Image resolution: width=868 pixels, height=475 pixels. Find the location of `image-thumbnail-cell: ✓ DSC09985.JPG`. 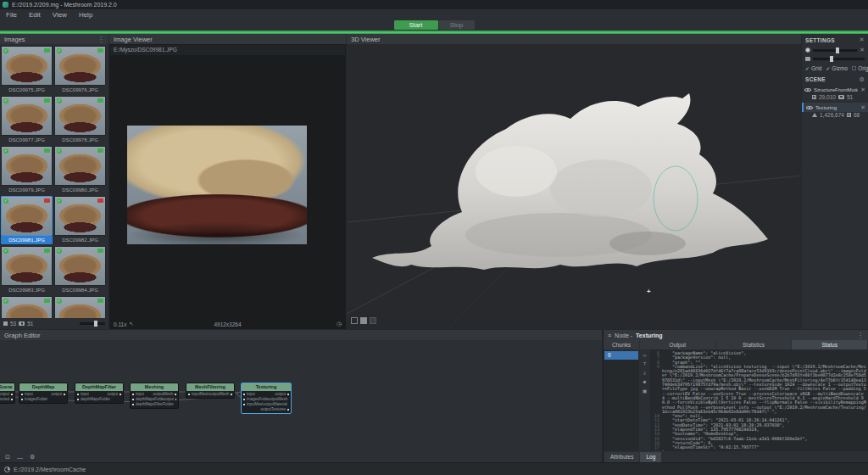

image-thumbnail-cell: ✓ DSC09985.JPG is located at coordinates (27, 307).